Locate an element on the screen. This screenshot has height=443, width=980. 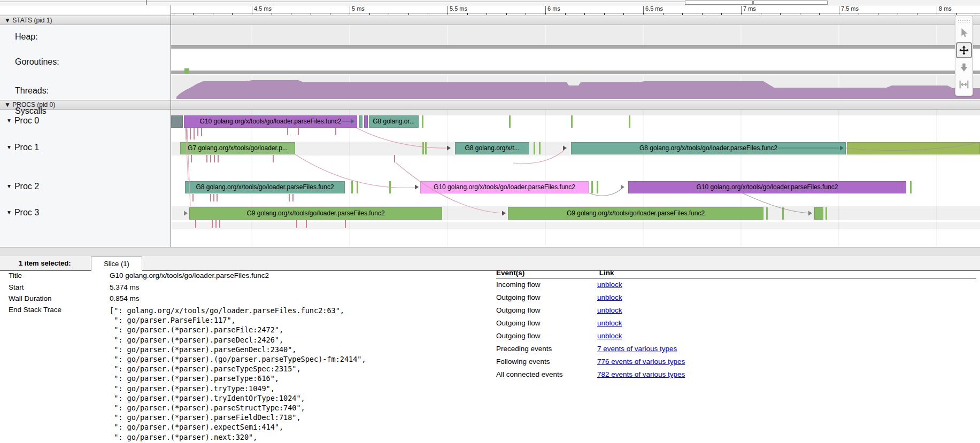
flow-arrow-path is located at coordinates (605, 192).